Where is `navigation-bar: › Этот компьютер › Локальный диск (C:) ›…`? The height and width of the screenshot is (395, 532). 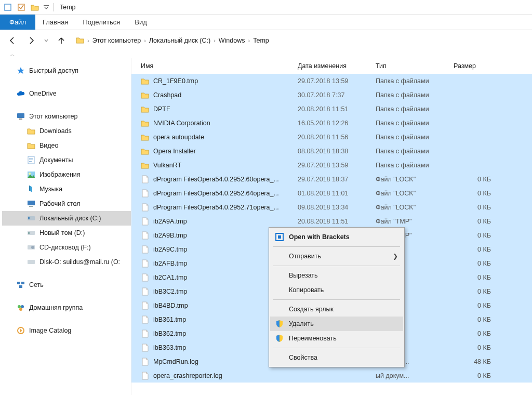 navigation-bar: › Этот компьютер › Локальный диск (C:) ›… is located at coordinates (266, 41).